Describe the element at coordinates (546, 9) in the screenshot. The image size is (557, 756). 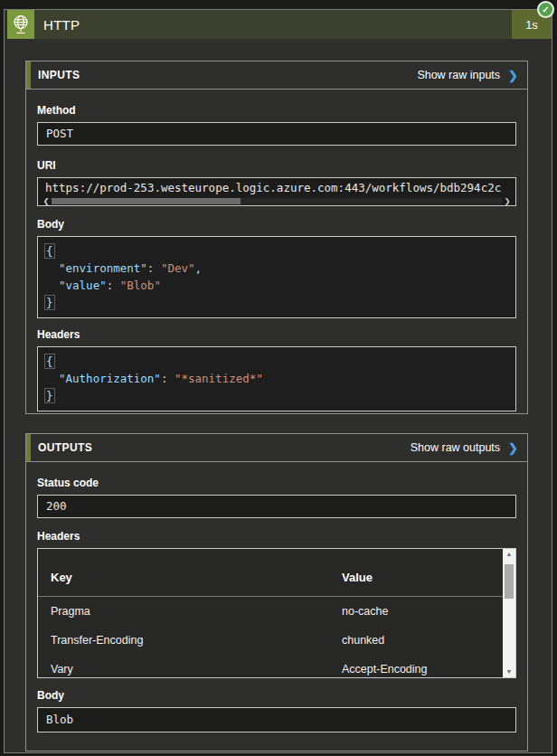
I see `check-icon: ✓` at that location.